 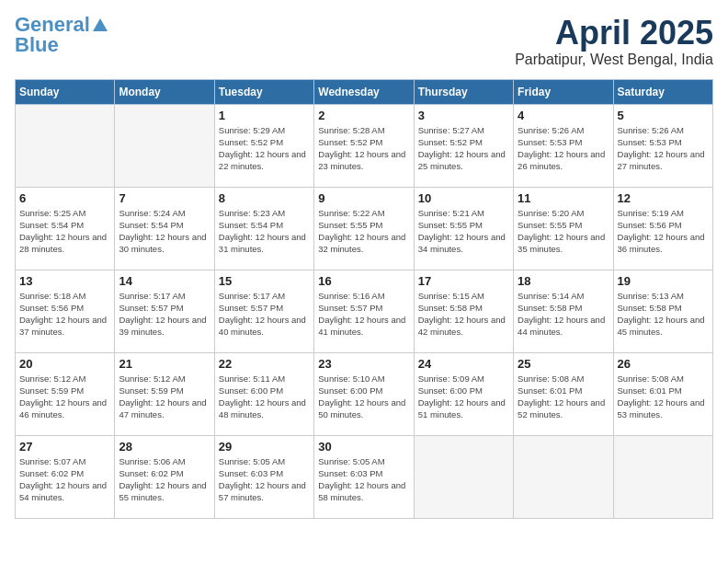 What do you see at coordinates (364, 145) in the screenshot?
I see `calendar-week-row: 1 Sunrise: 5:29 AM Sunset: 5:52 PM Dayli…` at bounding box center [364, 145].